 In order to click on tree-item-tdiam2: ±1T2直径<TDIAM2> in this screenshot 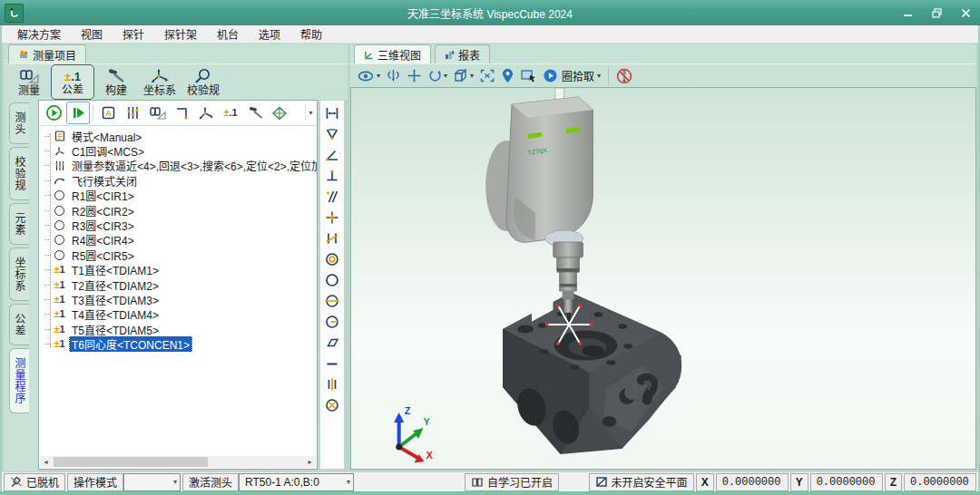, I will do `click(178, 285)`.